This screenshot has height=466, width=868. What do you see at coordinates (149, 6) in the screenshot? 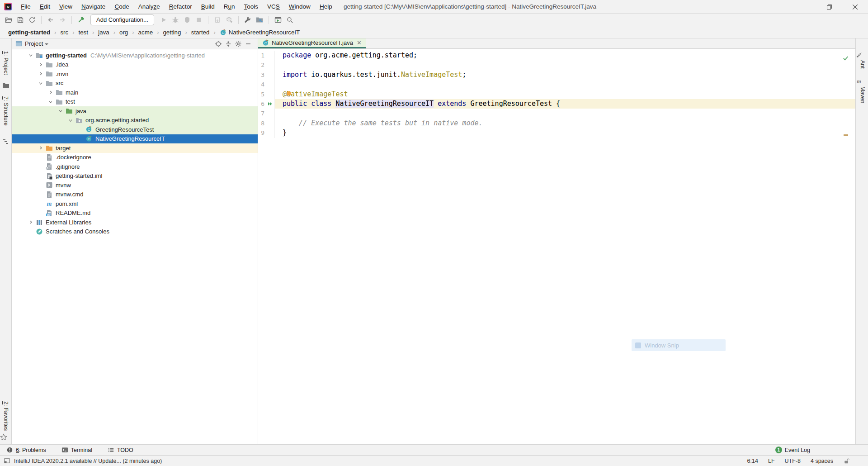
I see `menu-analyze: Analyze` at bounding box center [149, 6].